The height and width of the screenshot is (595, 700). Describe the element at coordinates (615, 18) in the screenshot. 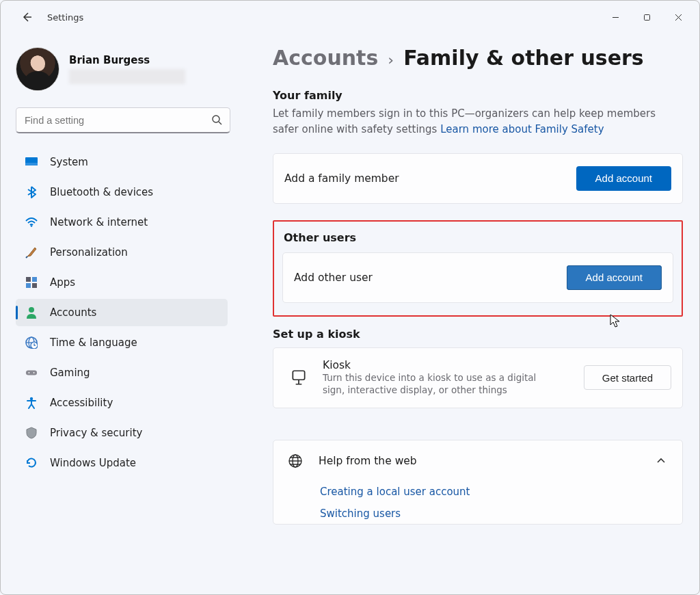

I see `minimize-icon` at that location.